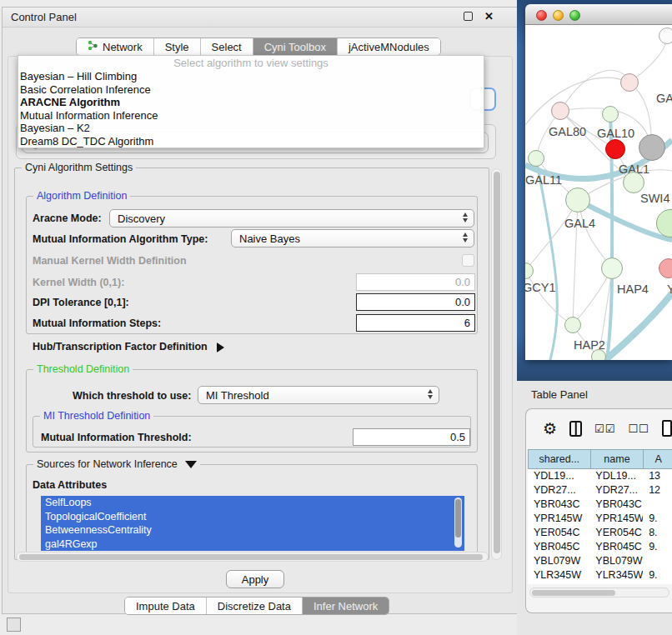  Describe the element at coordinates (573, 325) in the screenshot. I see `node-hap2` at that location.